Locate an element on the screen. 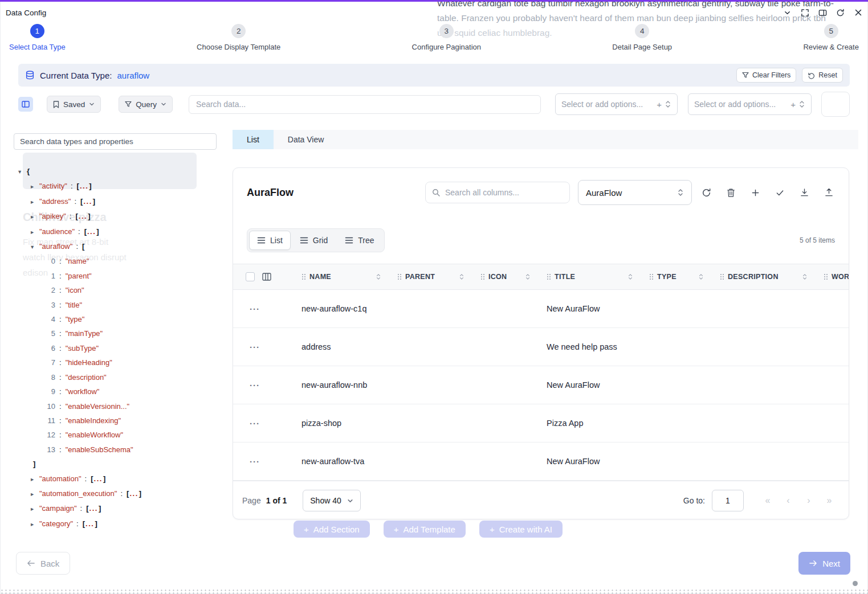  side-panel-icon is located at coordinates (823, 13).